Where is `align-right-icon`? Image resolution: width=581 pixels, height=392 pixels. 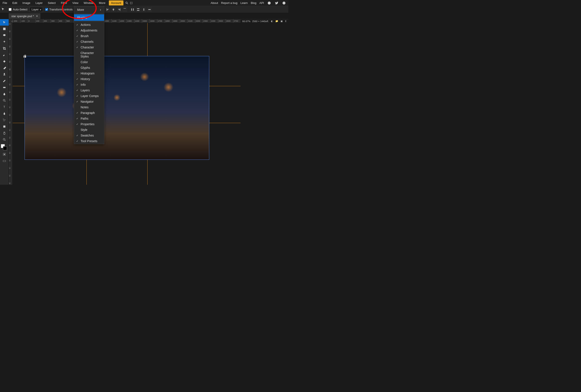
align-right-icon is located at coordinates (119, 9).